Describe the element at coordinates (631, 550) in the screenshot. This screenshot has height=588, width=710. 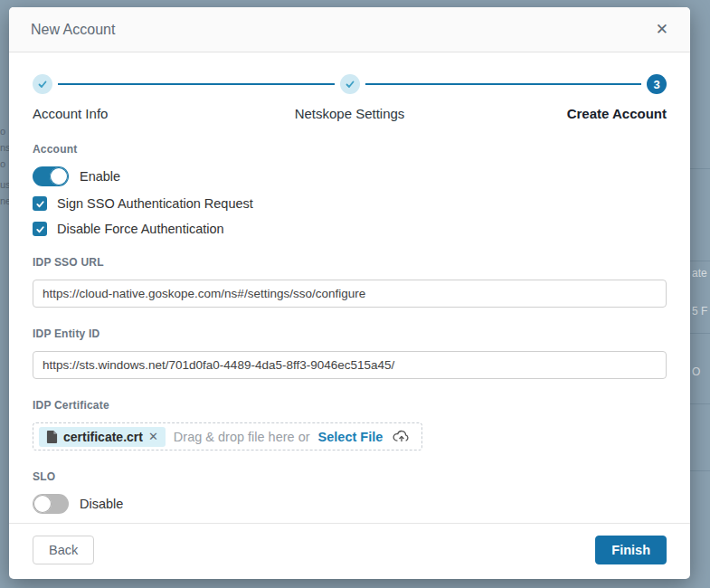
I see `finish-button: Finish` at that location.